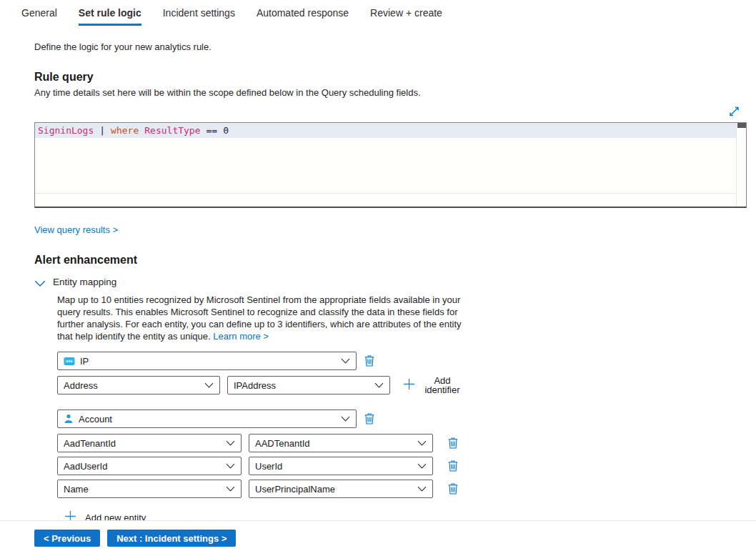 This screenshot has height=556, width=756. Describe the element at coordinates (207, 419) in the screenshot. I see `entity-type-dropdown-account: Account` at that location.